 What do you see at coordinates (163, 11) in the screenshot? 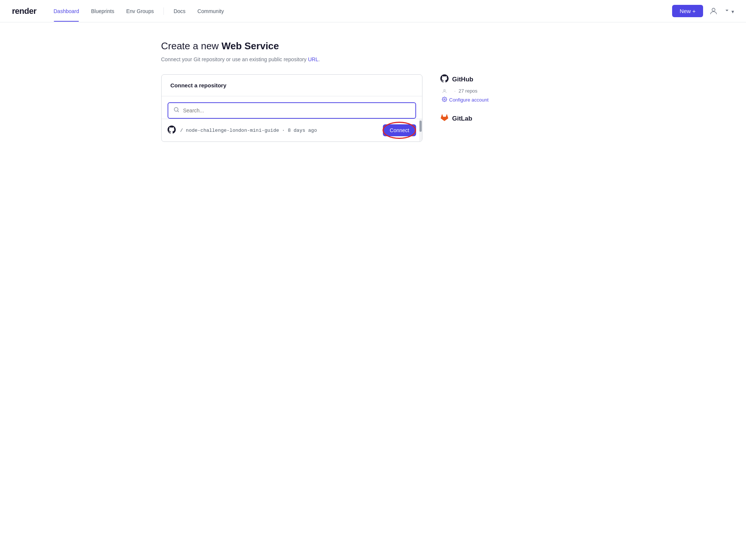
I see `nav-separator` at bounding box center [163, 11].